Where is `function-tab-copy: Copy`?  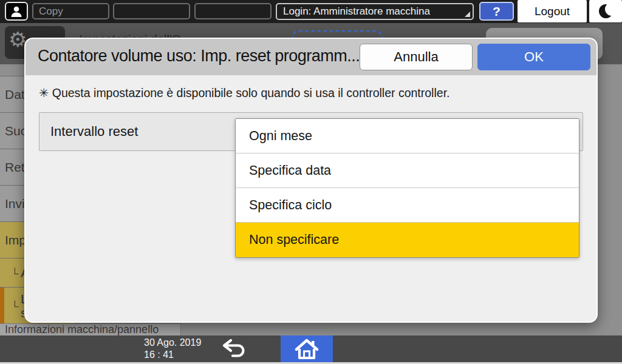
function-tab-copy: Copy is located at coordinates (70, 11).